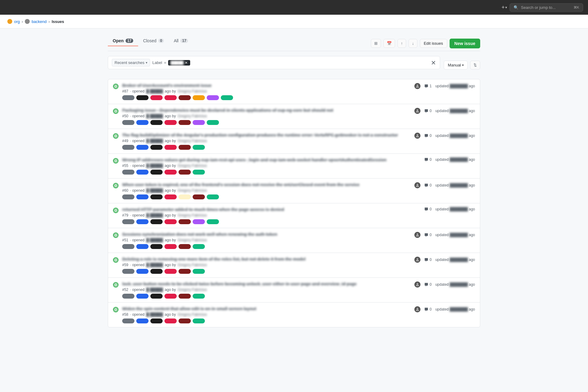  What do you see at coordinates (39, 21) in the screenshot?
I see `repo-link: backend` at bounding box center [39, 21].